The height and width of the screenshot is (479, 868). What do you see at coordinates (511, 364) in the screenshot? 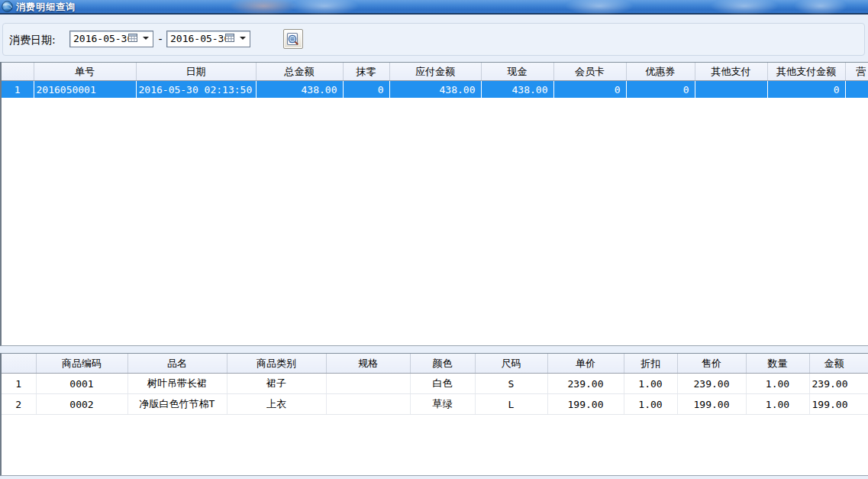
I see `column-header: 尺码` at bounding box center [511, 364].